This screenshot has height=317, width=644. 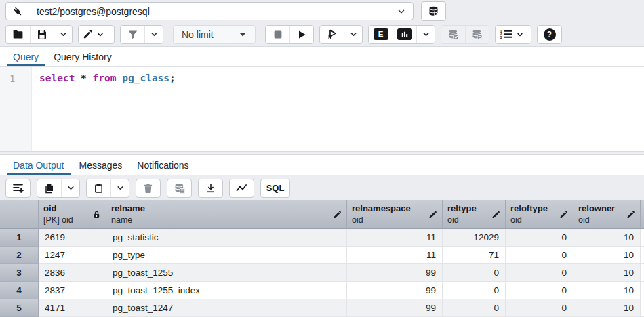 What do you see at coordinates (144, 78) in the screenshot?
I see `sql-identifier: pg_class` at bounding box center [144, 78].